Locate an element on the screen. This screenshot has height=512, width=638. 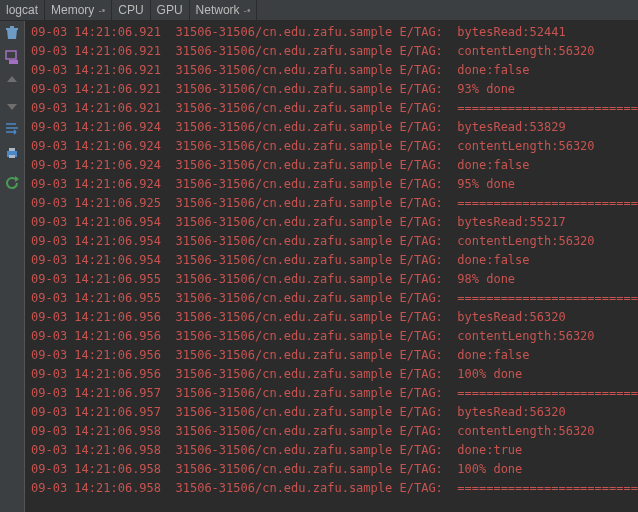
scroll-end-icon is located at coordinates (12, 57).